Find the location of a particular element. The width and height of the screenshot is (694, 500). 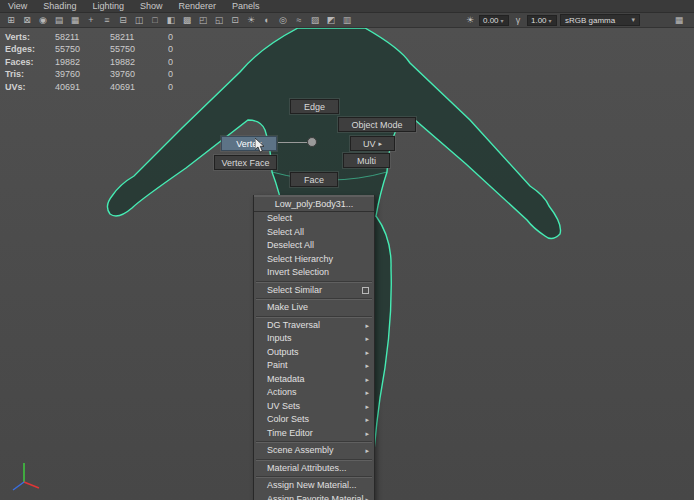

context-menu-item: Scene Assembly ▸ is located at coordinates (314, 451).